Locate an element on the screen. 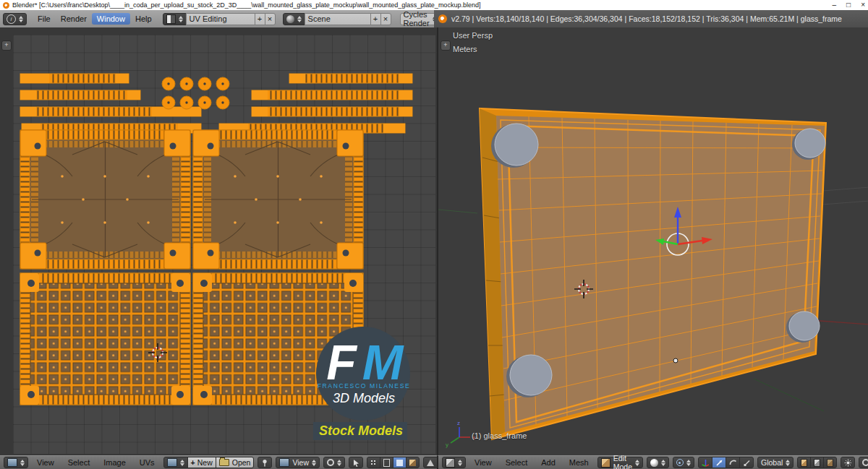 The width and height of the screenshot is (868, 469). select-mode-edge-button is located at coordinates (817, 462).